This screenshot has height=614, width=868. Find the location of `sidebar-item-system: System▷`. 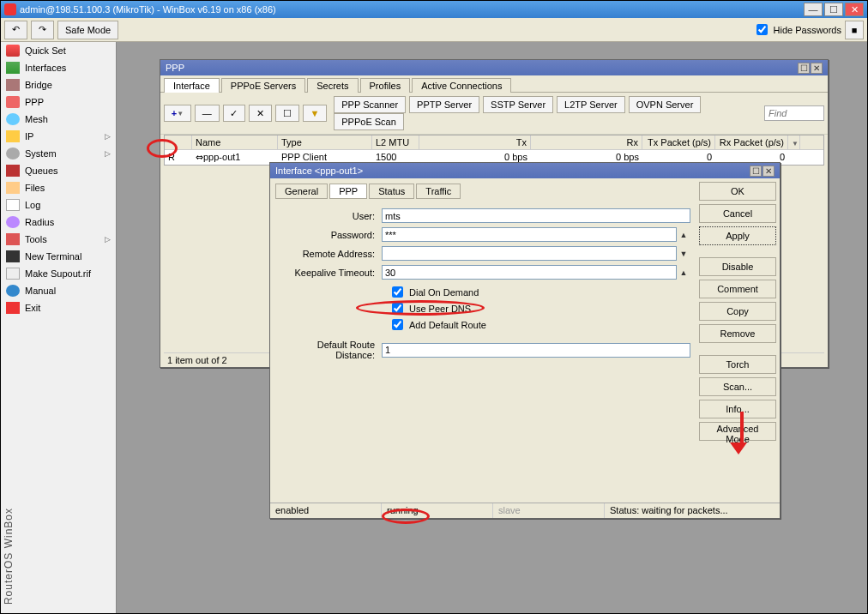

sidebar-item-system: System▷ is located at coordinates (58, 154).